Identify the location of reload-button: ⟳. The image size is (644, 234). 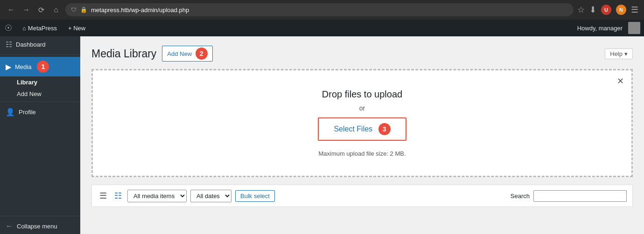
(41, 10).